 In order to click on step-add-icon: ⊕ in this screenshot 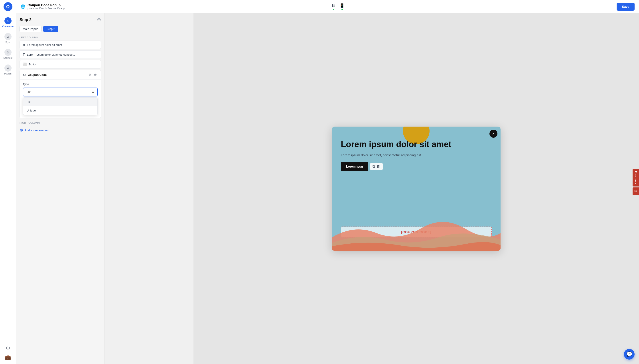, I will do `click(99, 20)`.